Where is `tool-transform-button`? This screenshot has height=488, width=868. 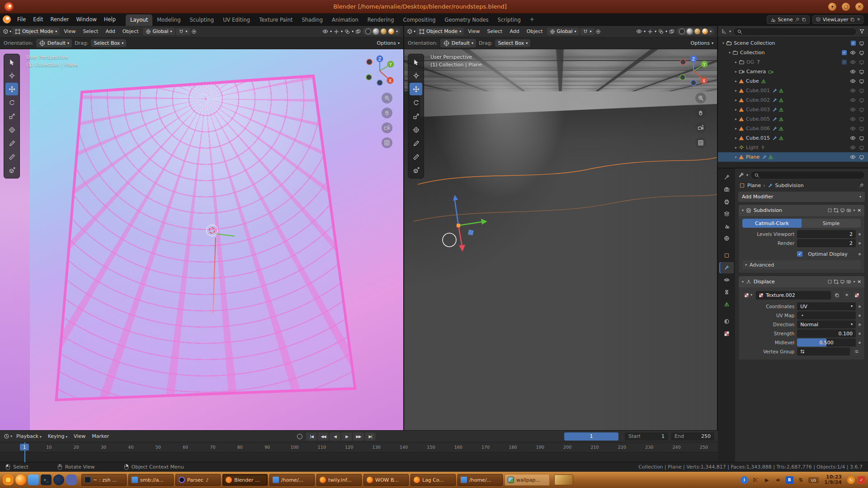 tool-transform-button is located at coordinates (416, 130).